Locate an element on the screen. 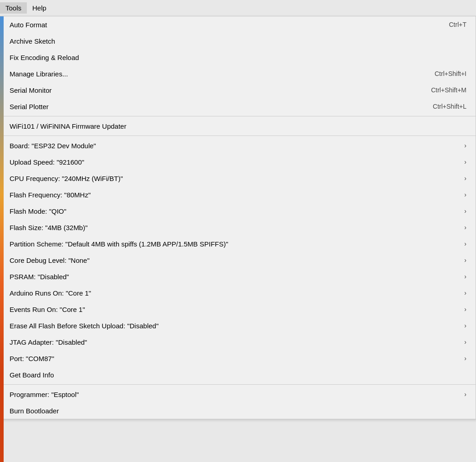  menu-item-erase-flash: Erase All Flash Before Sketch Upload: "D… is located at coordinates (238, 326).